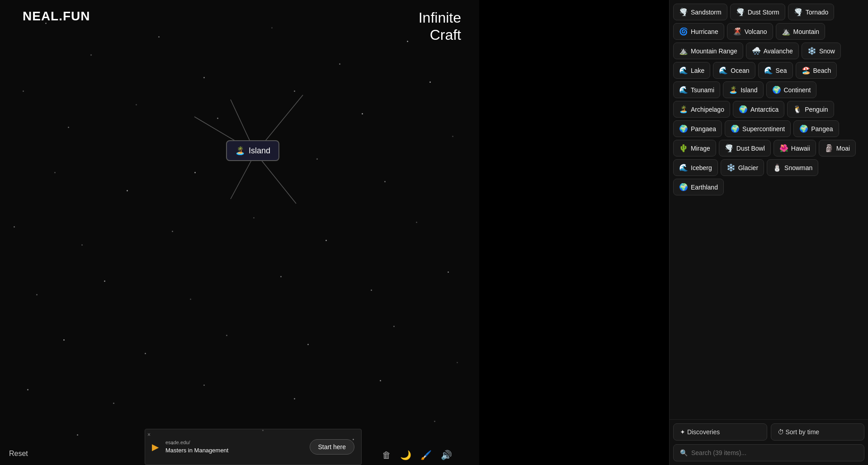  Describe the element at coordinates (843, 148) in the screenshot. I see `item-label: Moai` at that location.